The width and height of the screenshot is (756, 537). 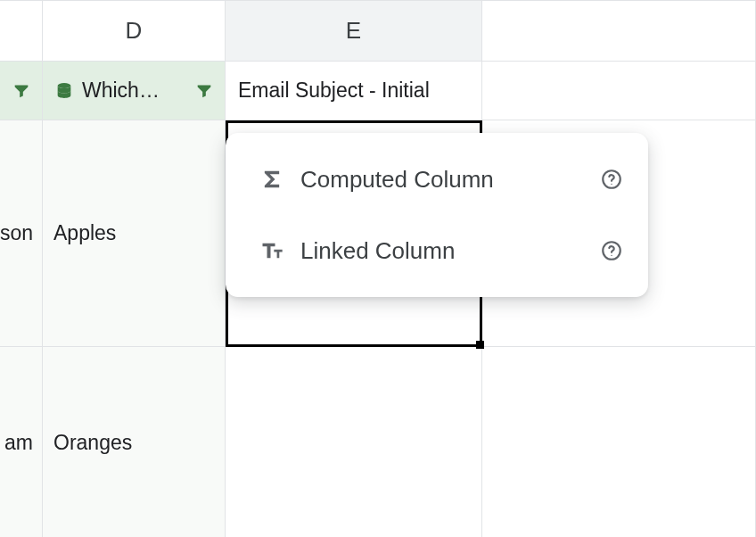 What do you see at coordinates (443, 252) in the screenshot?
I see `menu-item-label: Linked Column` at bounding box center [443, 252].